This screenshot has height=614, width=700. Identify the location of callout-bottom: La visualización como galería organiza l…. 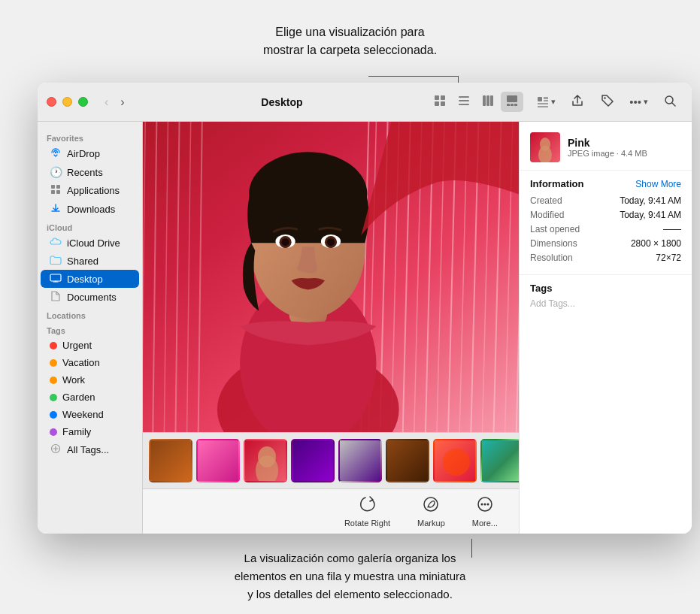
(350, 576).